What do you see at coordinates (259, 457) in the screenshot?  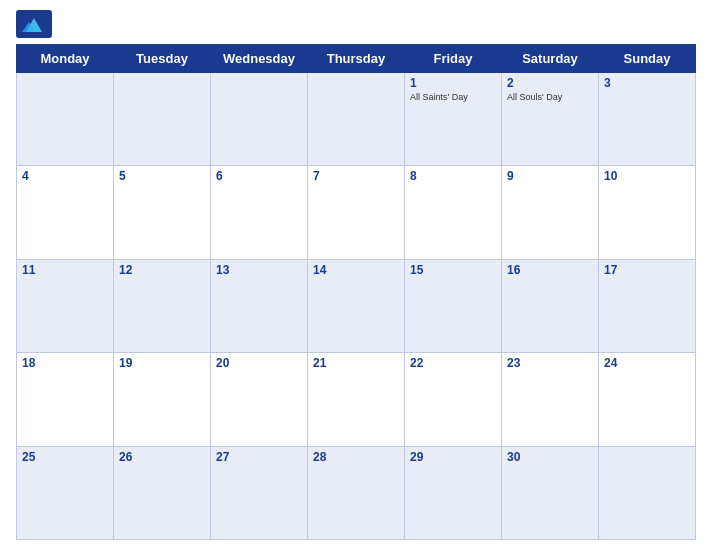 I see `day-number: 27` at bounding box center [259, 457].